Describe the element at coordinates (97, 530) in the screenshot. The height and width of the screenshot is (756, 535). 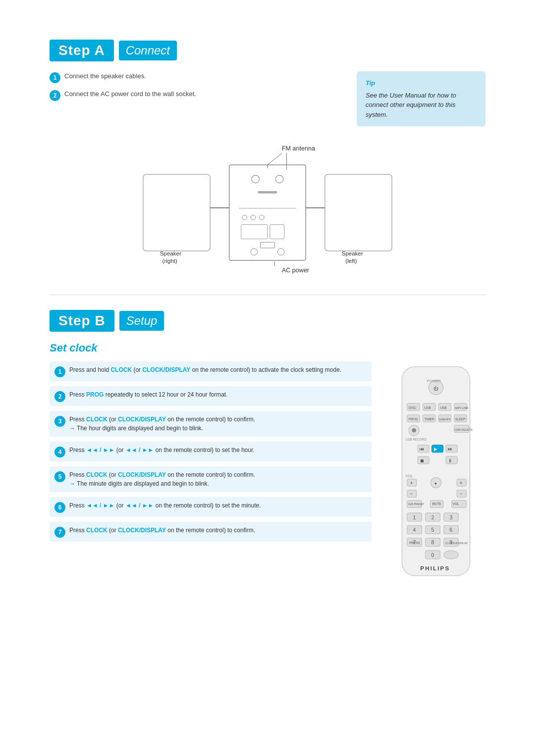
I see `clock-highlight-7: CLOCK` at that location.